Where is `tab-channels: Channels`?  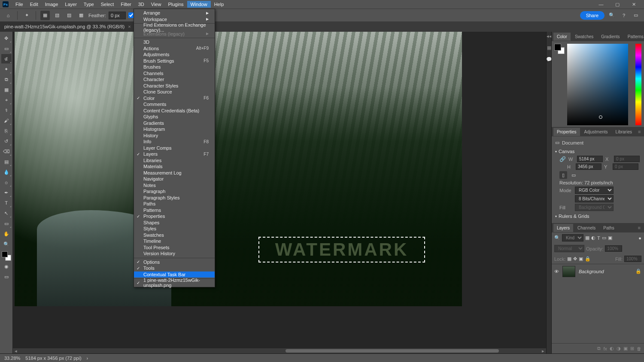 tab-channels: Channels is located at coordinates (586, 228).